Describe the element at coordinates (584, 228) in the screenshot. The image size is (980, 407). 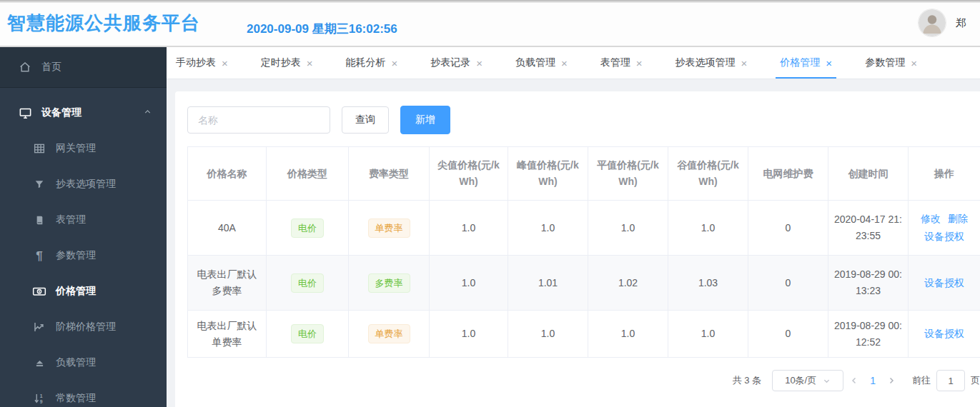
I see `table-row: 40A电价单费率1.01.01.01.002020-04-17 21:23:55…` at that location.